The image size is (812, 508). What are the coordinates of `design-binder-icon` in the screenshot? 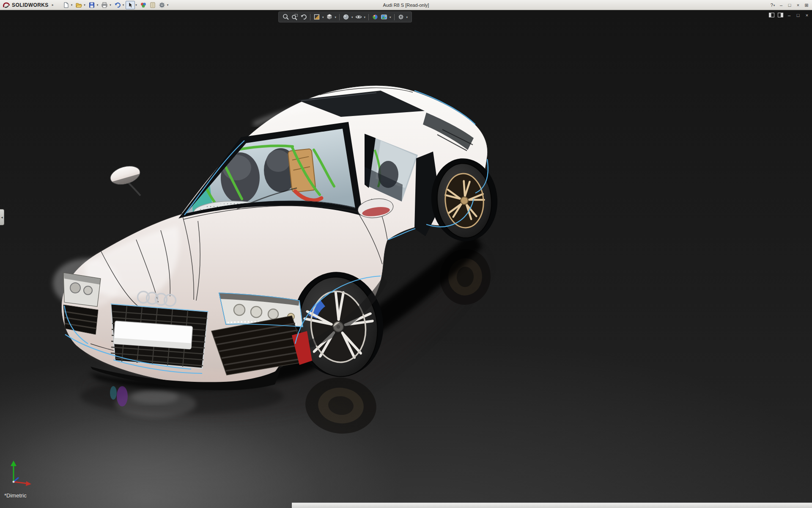 It's located at (153, 5).